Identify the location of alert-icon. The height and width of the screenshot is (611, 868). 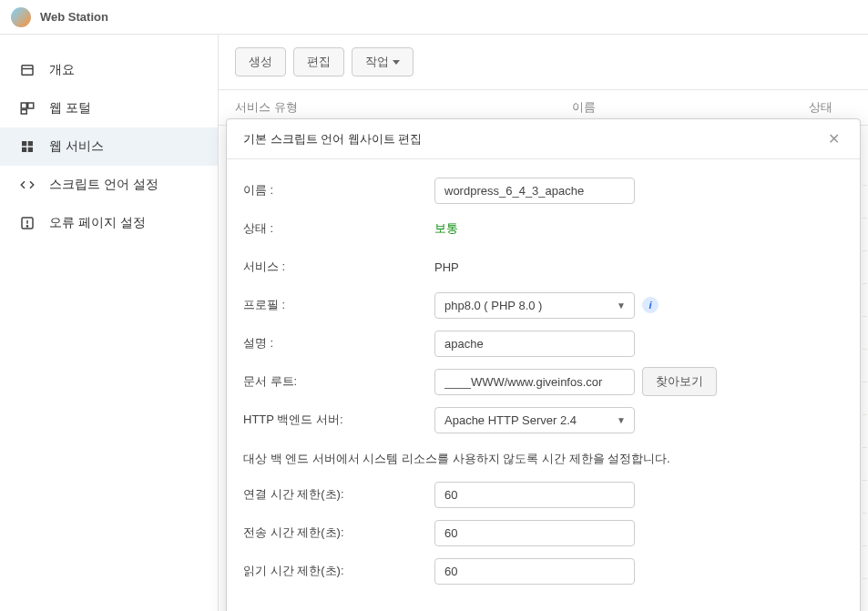
(27, 223).